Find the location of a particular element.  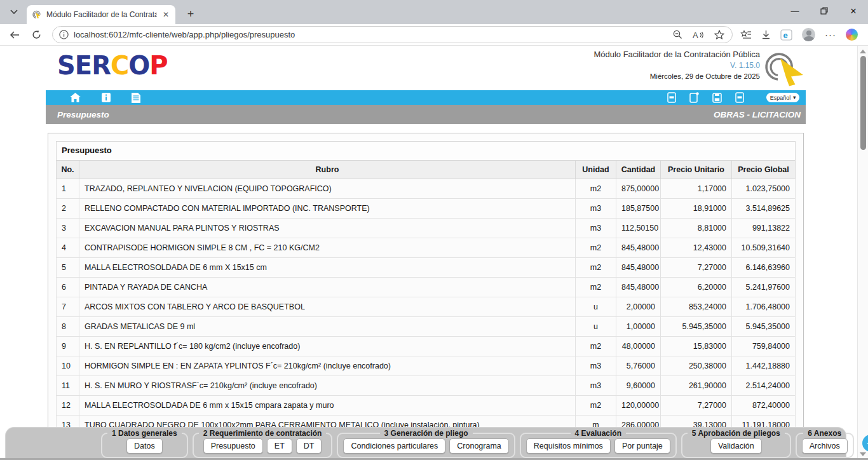

home-icon is located at coordinates (75, 98).